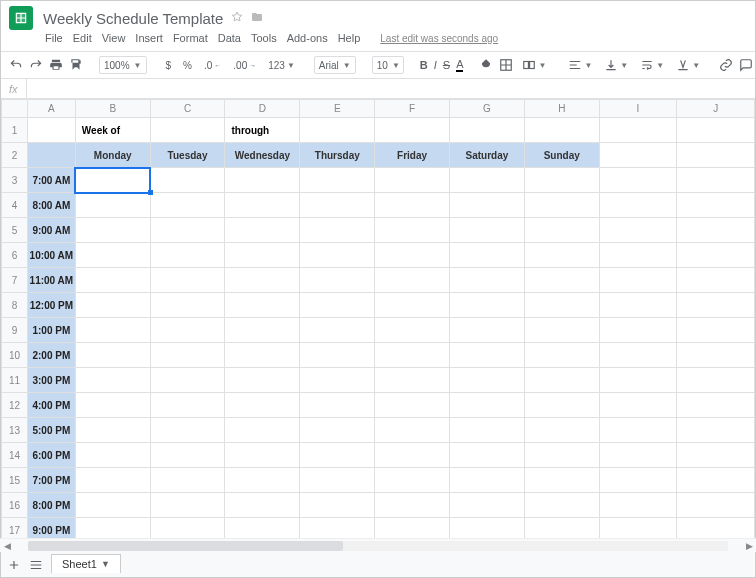 This screenshot has width=756, height=578. I want to click on text-wrap-button: ▼, so click(652, 65).